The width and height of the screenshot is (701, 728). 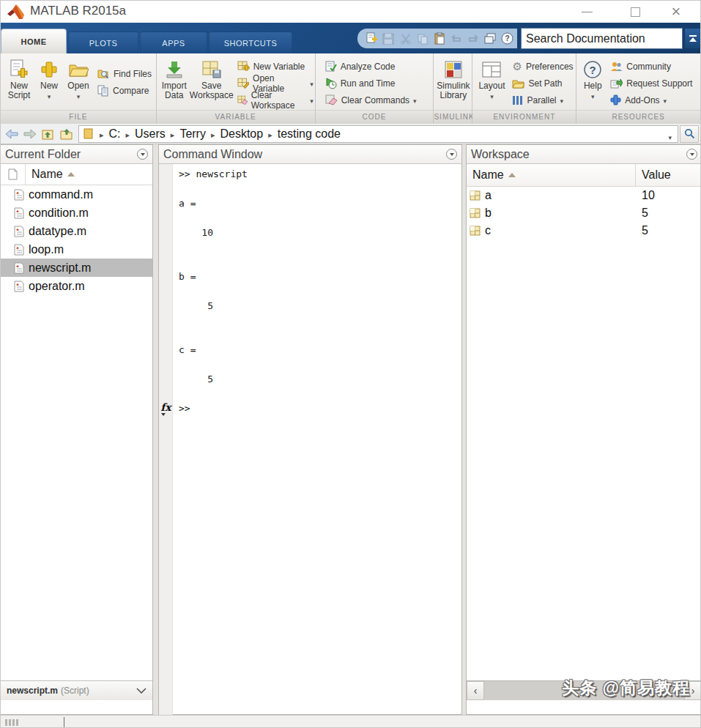 What do you see at coordinates (76, 249) in the screenshot?
I see `file-row: loop.m` at bounding box center [76, 249].